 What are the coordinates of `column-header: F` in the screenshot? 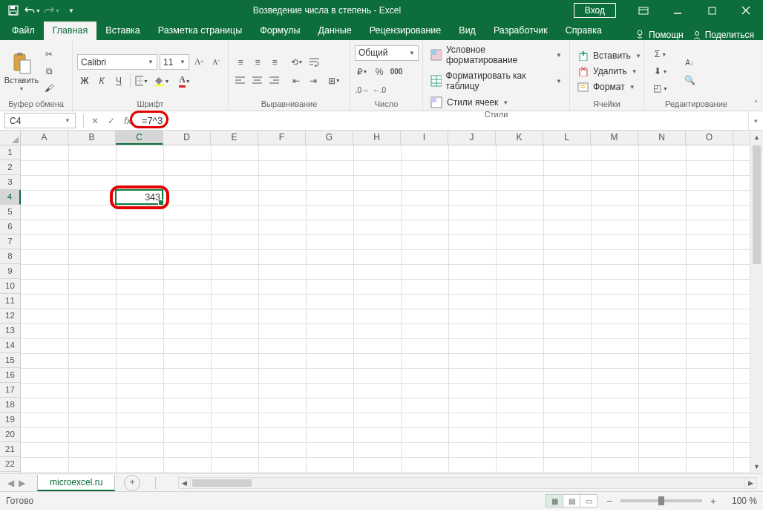 It's located at (282, 138).